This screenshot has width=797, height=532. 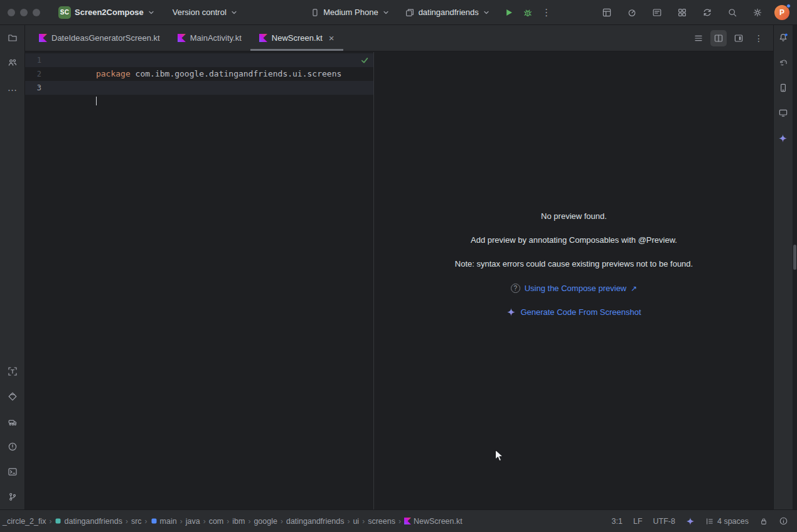 I want to click on gradle-sync-button, so click(x=707, y=13).